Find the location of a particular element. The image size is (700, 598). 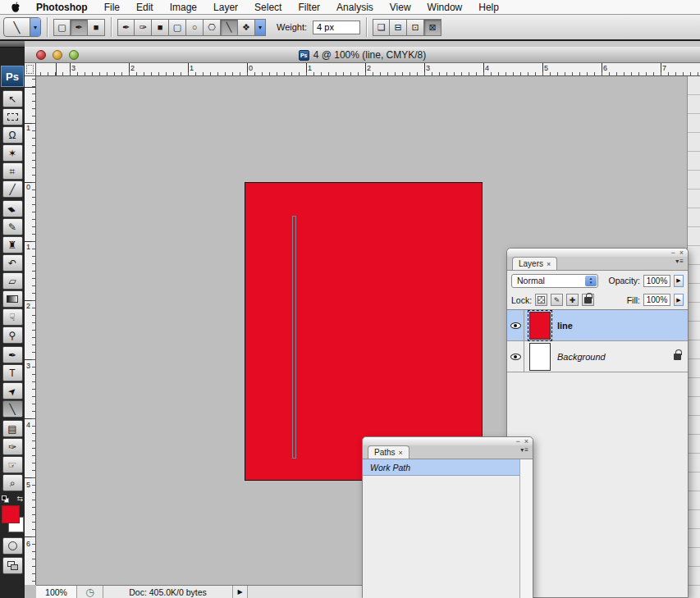

menu-image: Image is located at coordinates (184, 7).